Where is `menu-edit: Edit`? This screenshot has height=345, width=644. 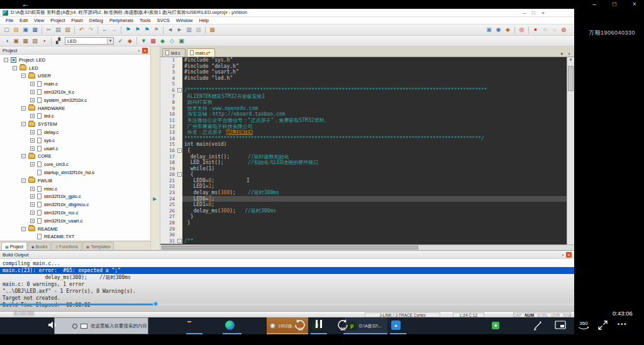 menu-edit: Edit is located at coordinates (24, 21).